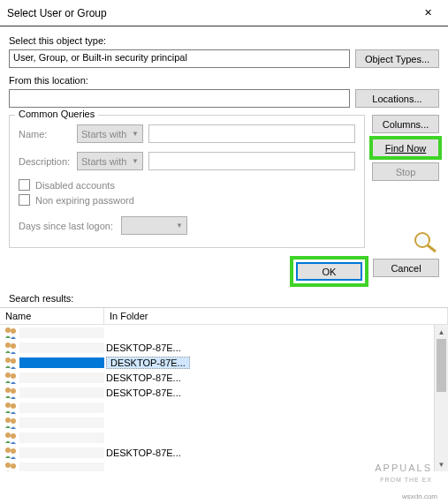 The image size is (448, 504). Describe the element at coordinates (57, 114) in the screenshot. I see `common-queries-legend: Common Queries` at that location.